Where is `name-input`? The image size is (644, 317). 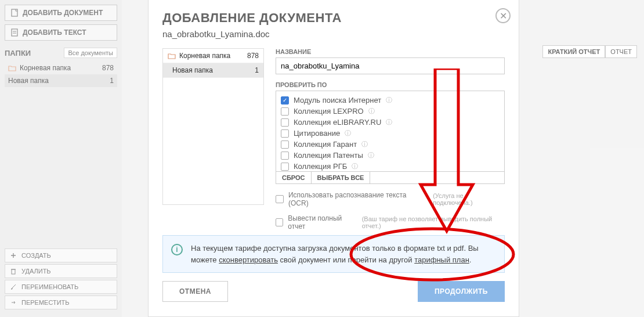 name-input is located at coordinates (390, 66).